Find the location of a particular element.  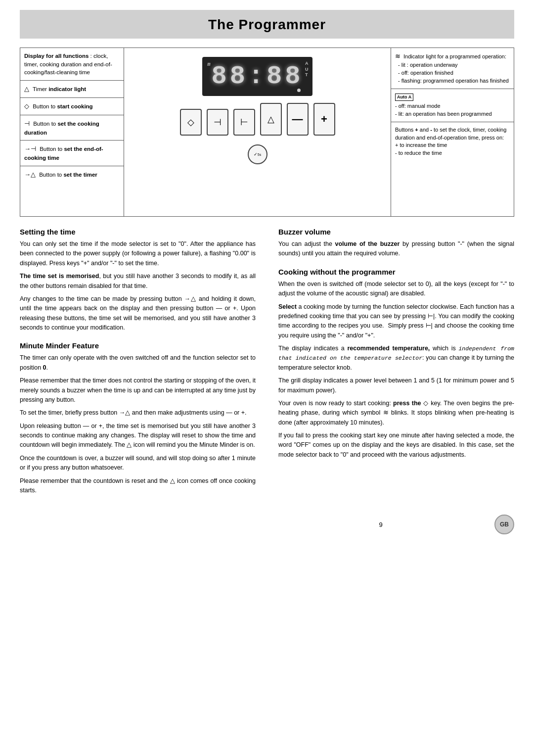

btn-col-6: + is located at coordinates (324, 119).